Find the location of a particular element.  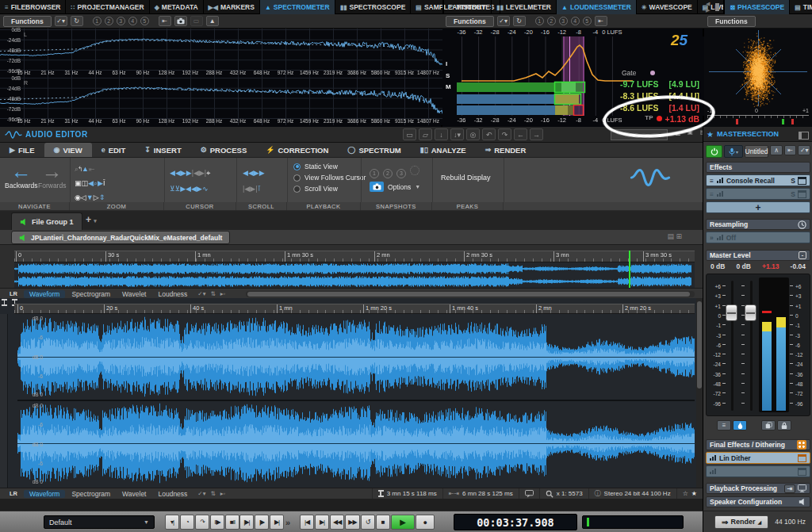

unlink-faders-button: ≡ is located at coordinates (724, 425).